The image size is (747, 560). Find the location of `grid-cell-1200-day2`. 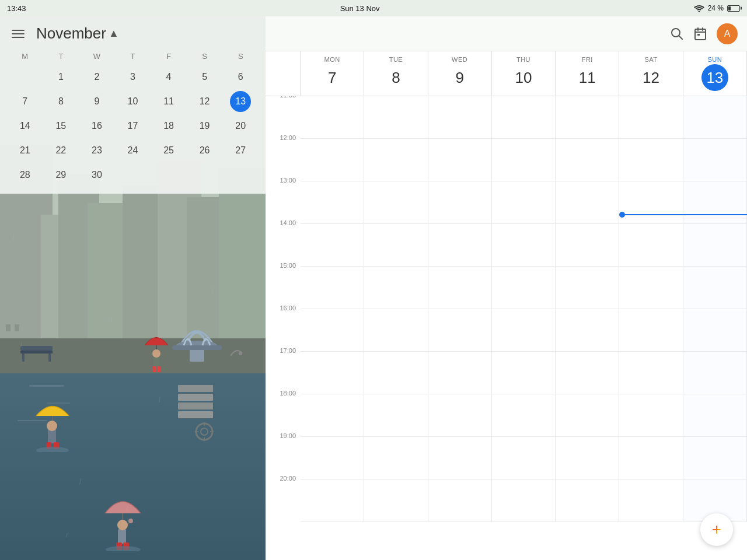

grid-cell-1200-day2 is located at coordinates (396, 160).